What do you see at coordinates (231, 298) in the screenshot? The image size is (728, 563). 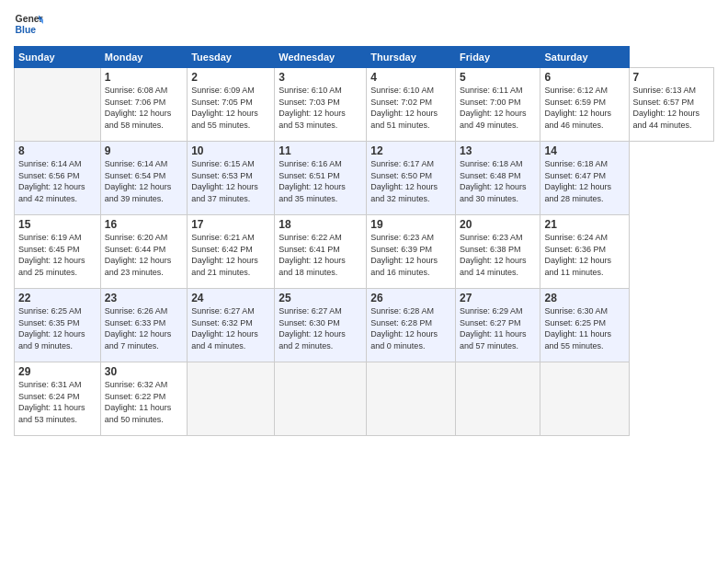 I see `day-number: 24` at bounding box center [231, 298].